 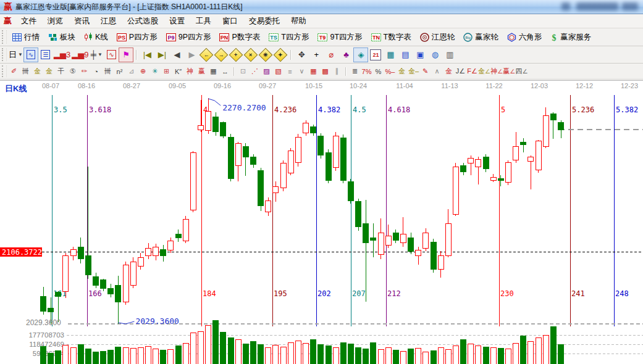 I want to click on k-mark-tool: K″, so click(x=178, y=72).